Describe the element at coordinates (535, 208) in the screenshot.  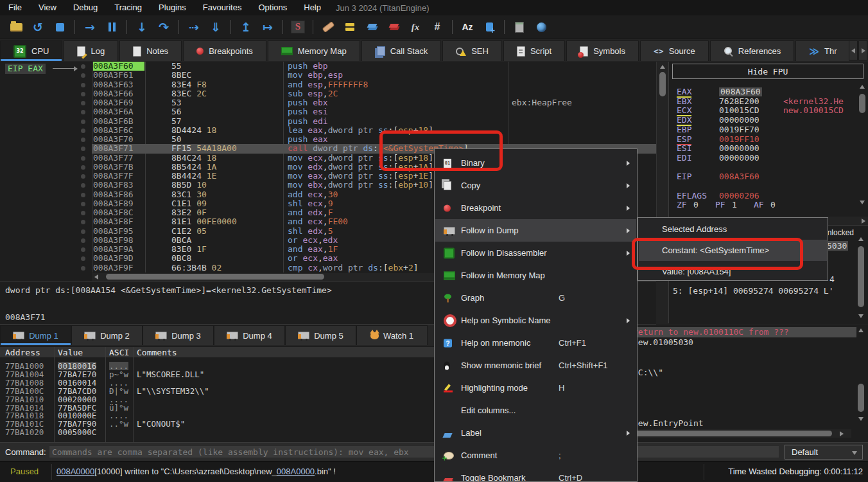
I see `context-menu-item-breakpoint: Breakpoint` at that location.